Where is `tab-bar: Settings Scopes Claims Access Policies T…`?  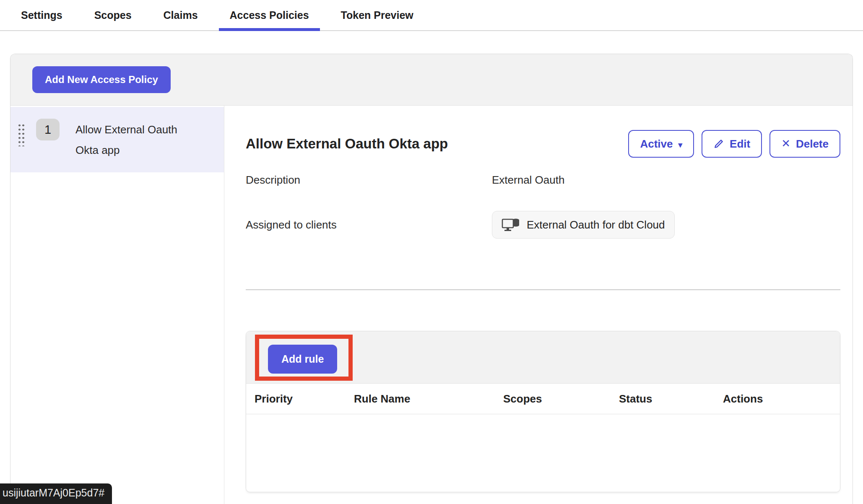
tab-bar: Settings Scopes Claims Access Policies T… is located at coordinates (432, 16).